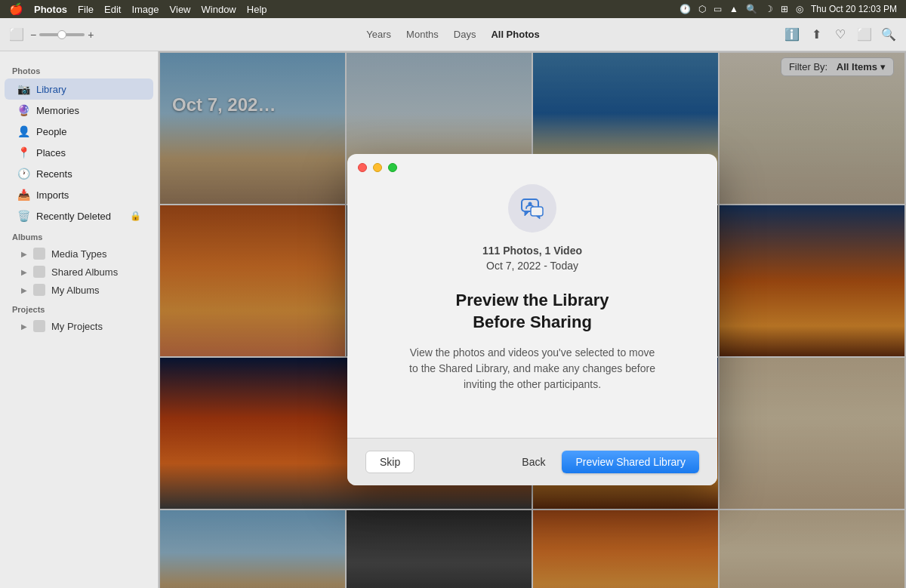 The height and width of the screenshot is (588, 906). What do you see at coordinates (51, 152) in the screenshot?
I see `sidebar-label-places: Places` at bounding box center [51, 152].